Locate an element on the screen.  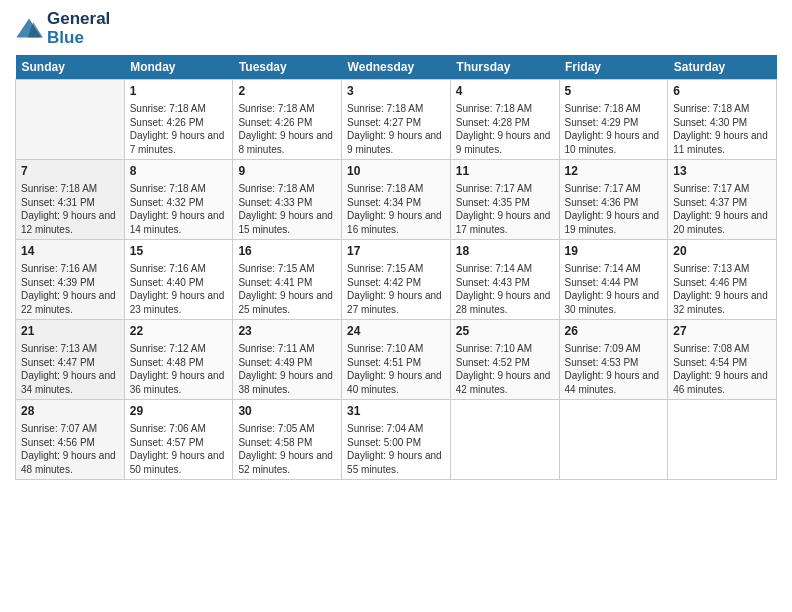
day-number: 12 is located at coordinates (614, 172).